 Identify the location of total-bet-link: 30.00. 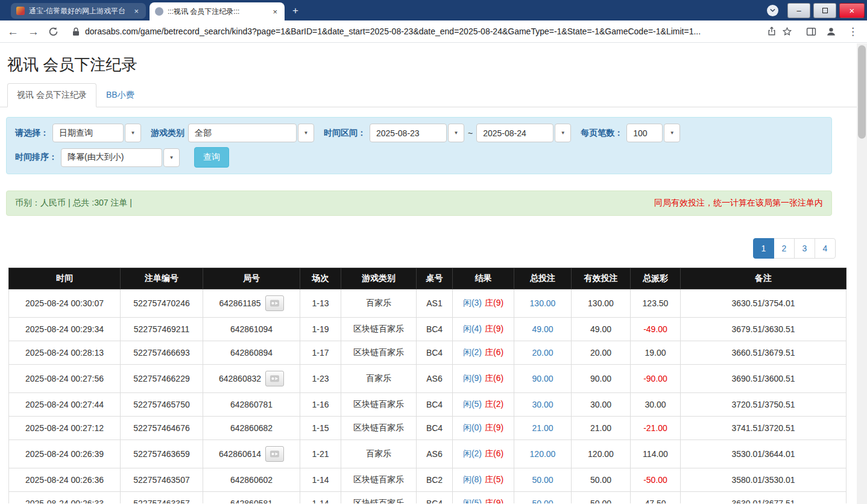
(543, 405).